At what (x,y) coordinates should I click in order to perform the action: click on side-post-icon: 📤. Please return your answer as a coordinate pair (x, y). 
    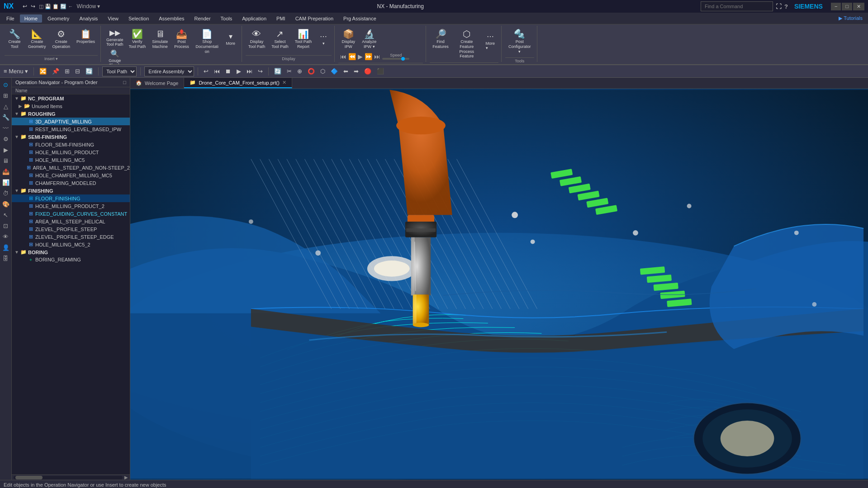
    Looking at the image, I should click on (6, 171).